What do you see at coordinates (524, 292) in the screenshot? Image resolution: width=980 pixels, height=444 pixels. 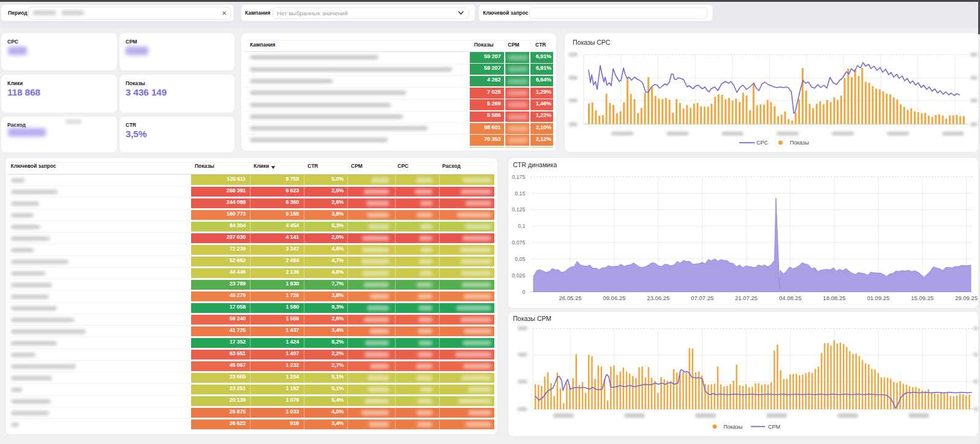 I see `svg-text: 0` at bounding box center [524, 292].